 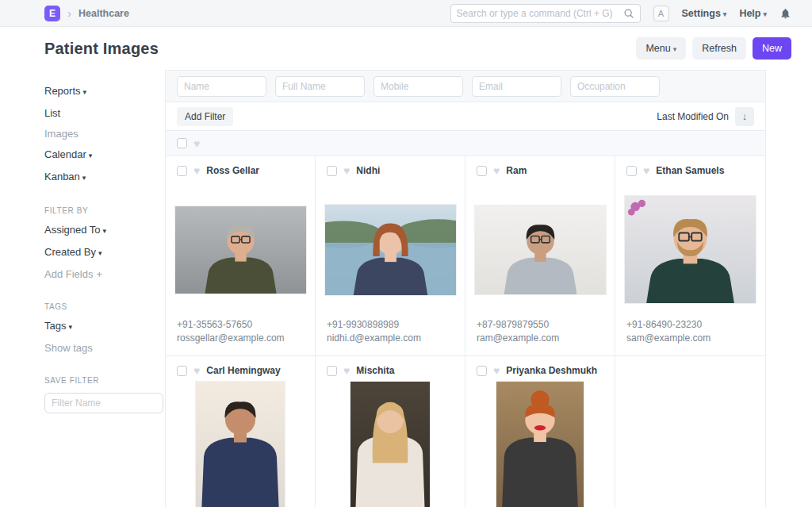 I want to click on filter-by-label: FILTER BY, so click(x=105, y=211).